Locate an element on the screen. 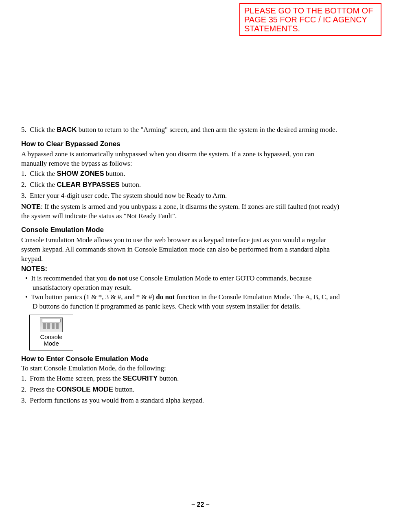 Image resolution: width=401 pixels, height=532 pixels. show-zones-label: SHOW ZONES is located at coordinates (80, 173).